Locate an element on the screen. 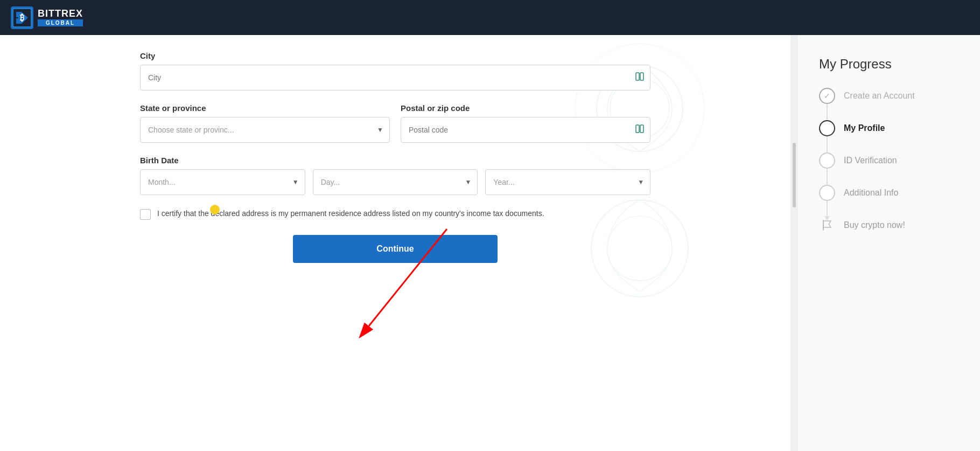 The image size is (980, 451). step-label-id-verification: ID Verification is located at coordinates (870, 161).